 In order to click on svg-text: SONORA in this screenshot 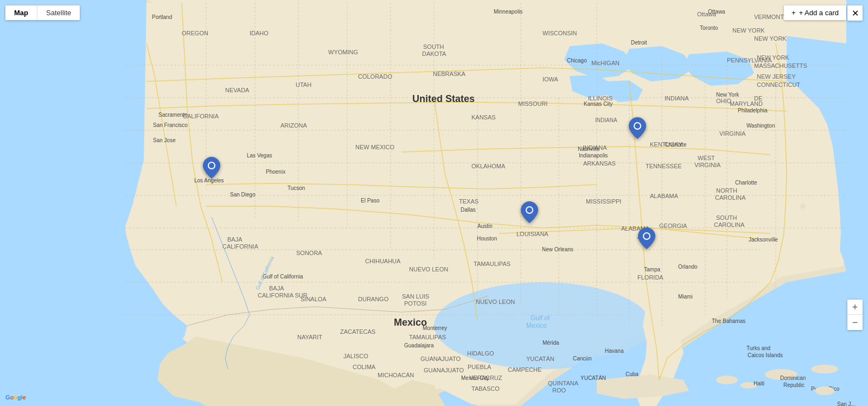, I will do `click(309, 253)`.